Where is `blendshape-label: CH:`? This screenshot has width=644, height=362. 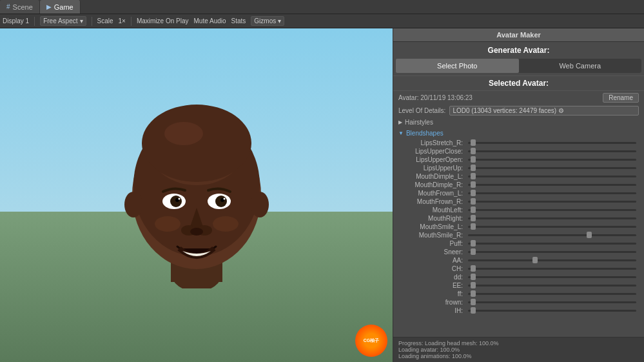 blendshape-label: CH: is located at coordinates (431, 268).